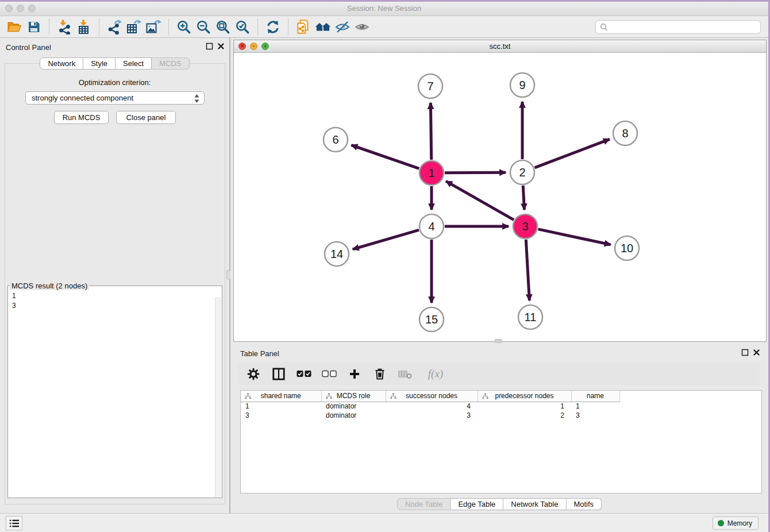 Image resolution: width=770 pixels, height=532 pixels. Describe the element at coordinates (524, 415) in the screenshot. I see `cell-predecessor-nodes: 2` at that location.